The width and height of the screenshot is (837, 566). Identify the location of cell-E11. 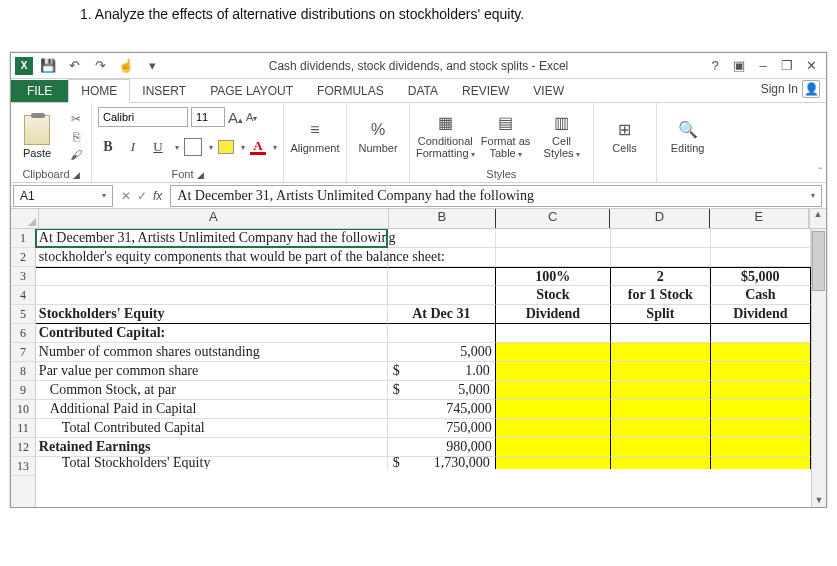
(761, 428).